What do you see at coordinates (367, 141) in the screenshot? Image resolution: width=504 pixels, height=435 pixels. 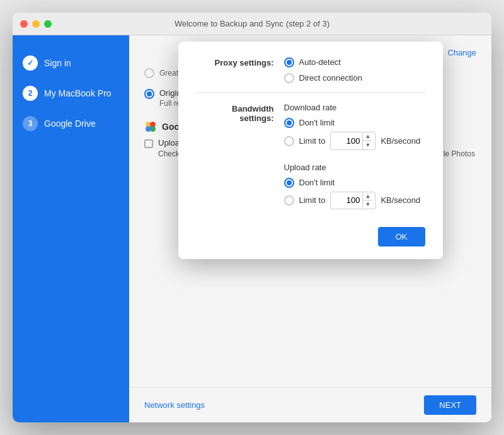 I see `download-spinners: ▲ ▼` at bounding box center [367, 141].